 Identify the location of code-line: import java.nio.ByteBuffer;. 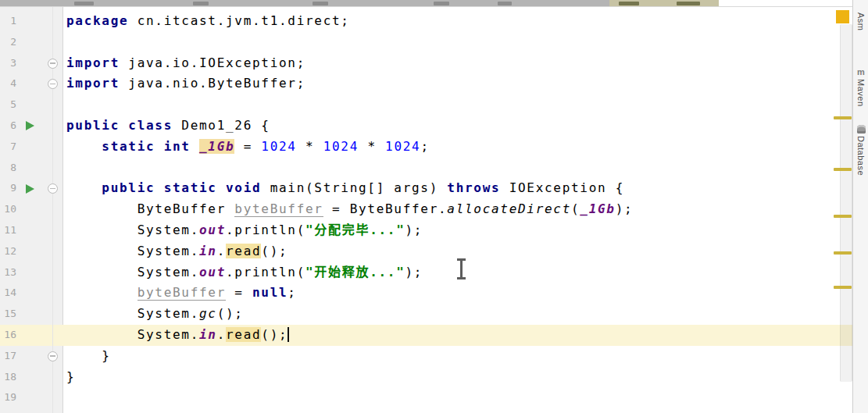
(458, 84).